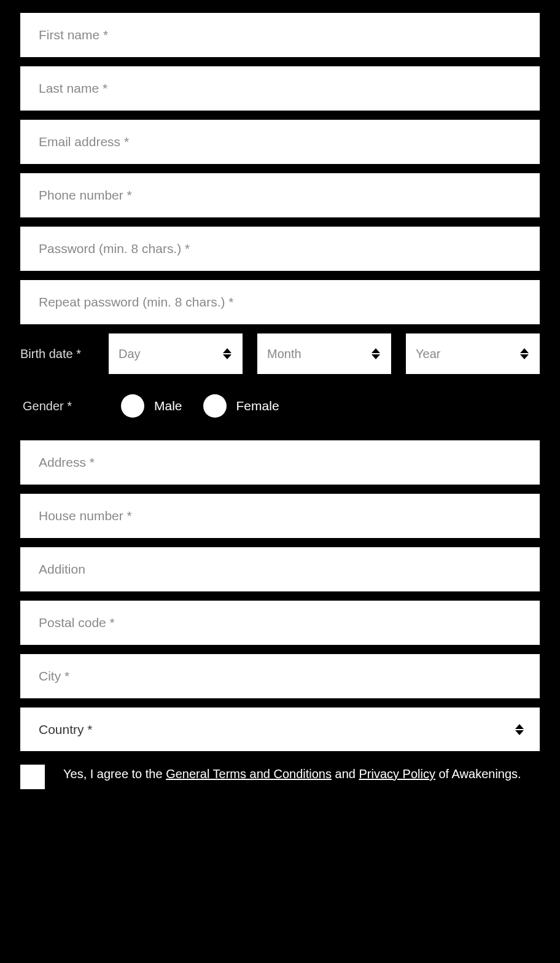 Image resolution: width=560 pixels, height=963 pixels. I want to click on day-select: Day, so click(176, 354).